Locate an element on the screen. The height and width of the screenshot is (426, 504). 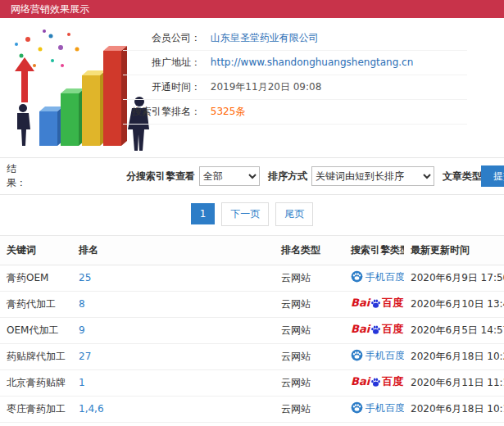
table-row: 膏药OEM25云网站手机百度2020年6月9日 17:50 is located at coordinates (252, 279).